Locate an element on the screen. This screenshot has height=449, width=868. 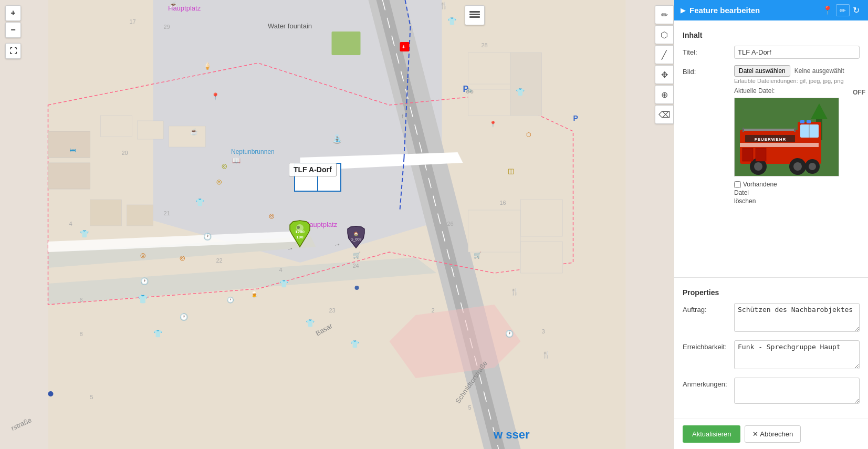
loschen-label: löschen is located at coordinates (797, 201).